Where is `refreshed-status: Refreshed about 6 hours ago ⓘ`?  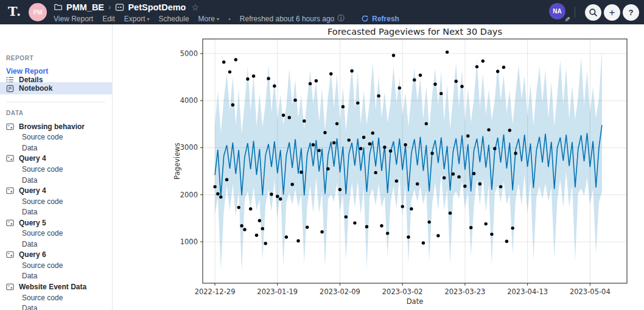 refreshed-status: Refreshed about 6 hours ago ⓘ is located at coordinates (292, 18).